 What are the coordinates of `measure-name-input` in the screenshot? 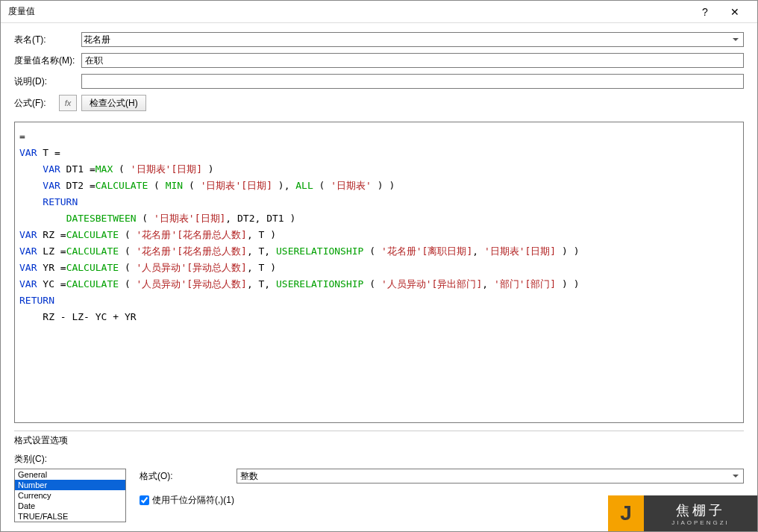 It's located at (413, 60).